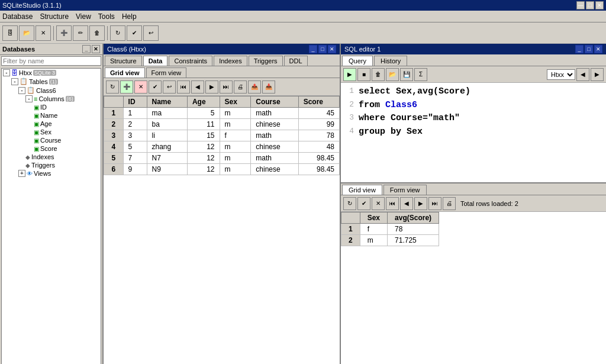  Describe the element at coordinates (350, 75) in the screenshot. I see `sql-run-btn: ▶` at that location.